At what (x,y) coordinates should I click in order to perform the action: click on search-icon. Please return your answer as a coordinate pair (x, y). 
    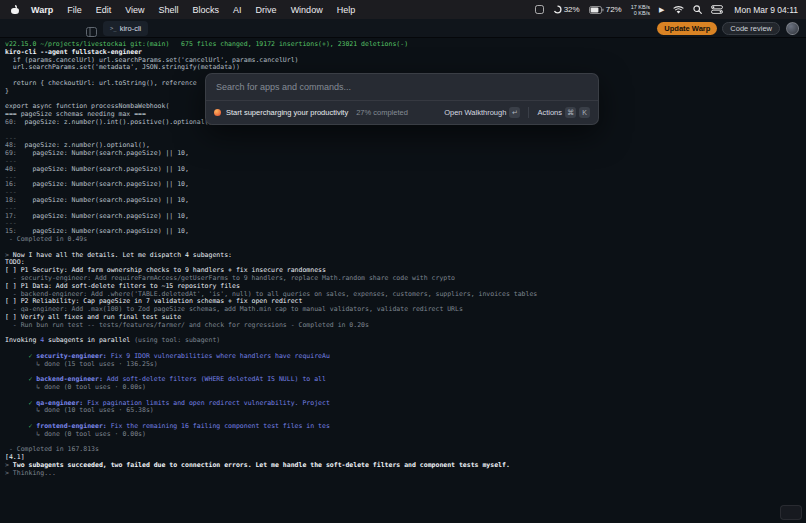
    Looking at the image, I should click on (698, 10).